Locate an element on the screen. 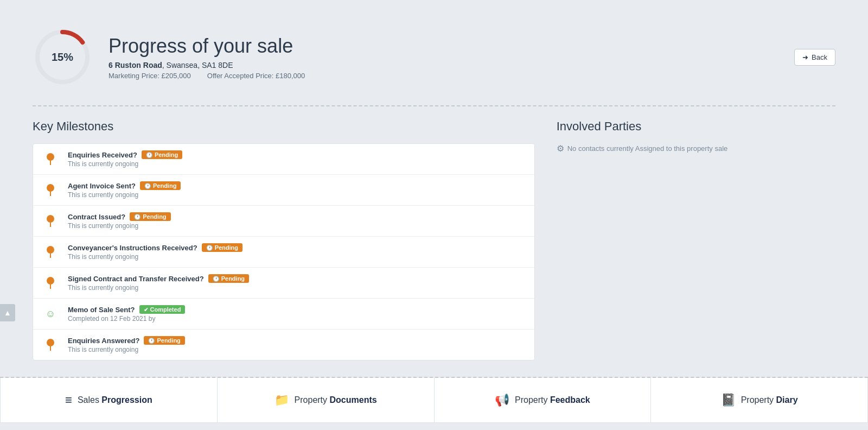 The image size is (868, 430). milestone-name: Signed Contract and Transfer Received? is located at coordinates (136, 279).